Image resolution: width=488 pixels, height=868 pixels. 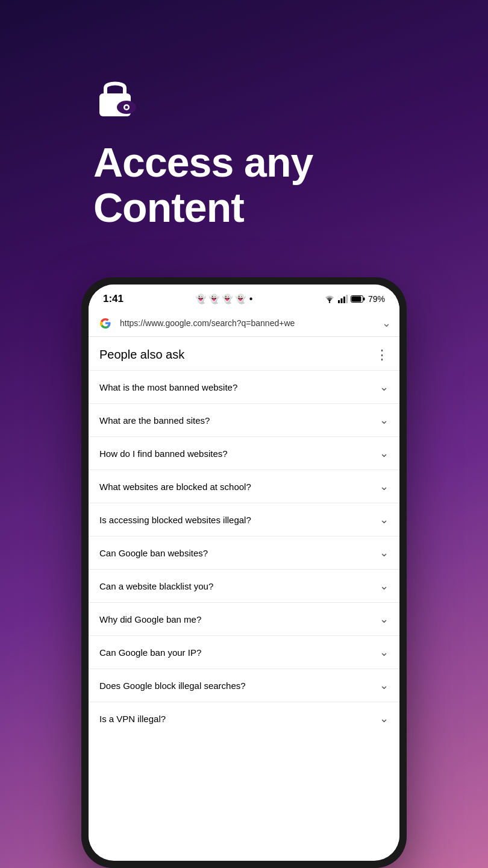 I want to click on paa-question-3: How do I find banned websites?, so click(x=240, y=453).